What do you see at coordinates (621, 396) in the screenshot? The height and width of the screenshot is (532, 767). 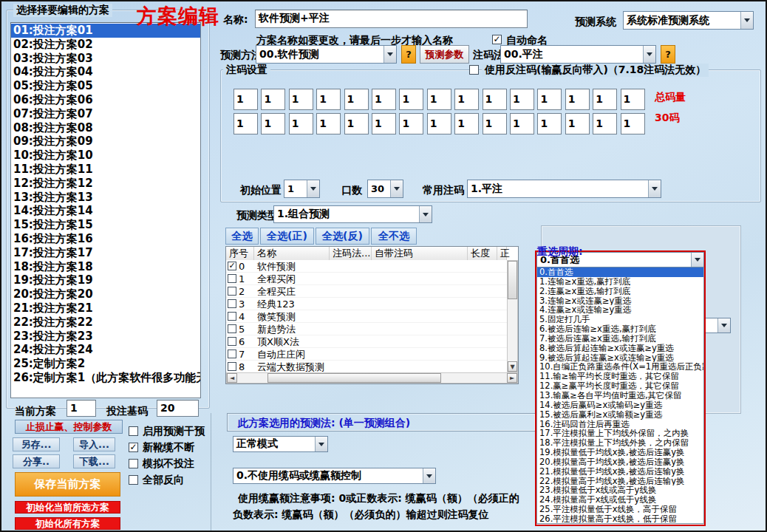 I see `reselect-dropdown-list: 0.首首选1.连输≥x重选,赢打到底2.连赢≥x重选,输打到底3.连输≥x或连赢…` at bounding box center [621, 396].